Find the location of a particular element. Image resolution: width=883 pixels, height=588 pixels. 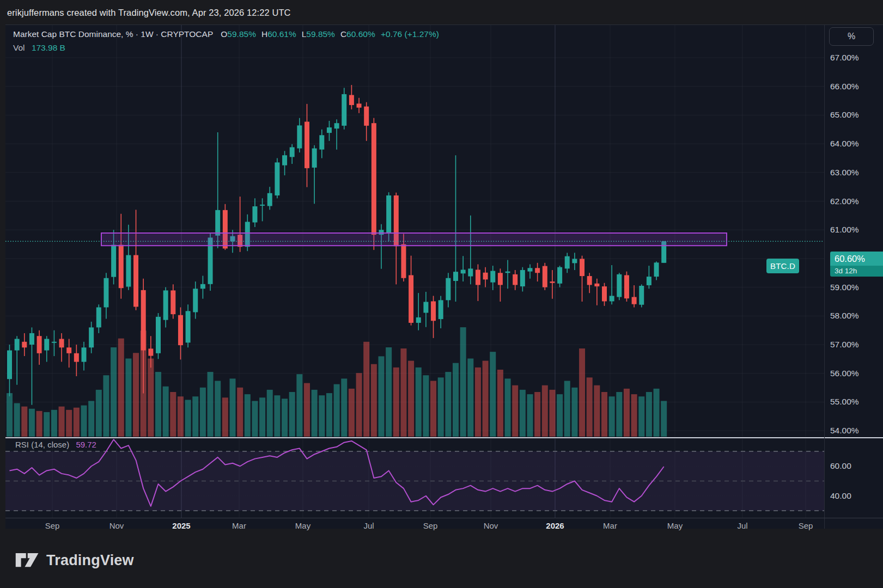

volume-value: 173.98 B is located at coordinates (48, 48).